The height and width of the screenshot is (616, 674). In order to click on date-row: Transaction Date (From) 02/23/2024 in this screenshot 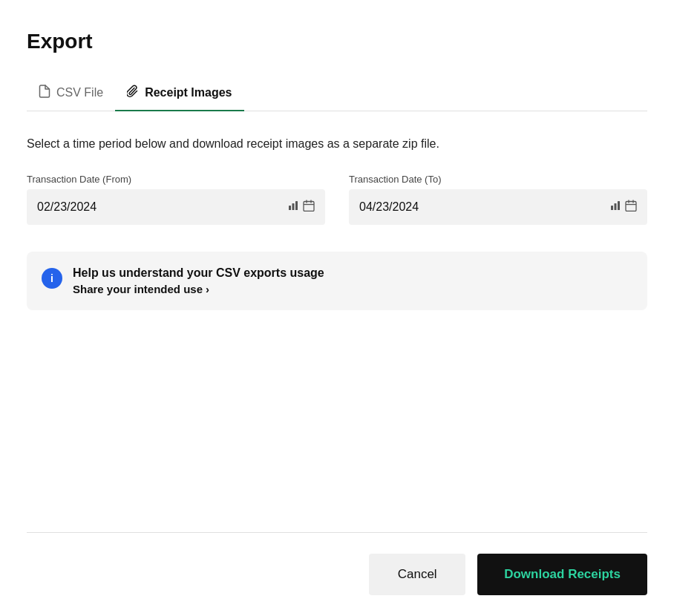, I will do `click(337, 199)`.